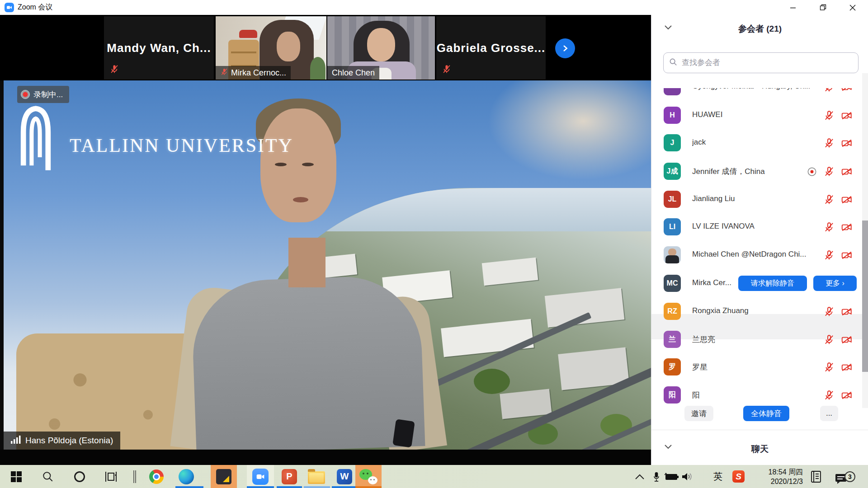 The image size is (868, 488). I want to click on participant-row-luoxing: 罗 罗星, so click(757, 367).